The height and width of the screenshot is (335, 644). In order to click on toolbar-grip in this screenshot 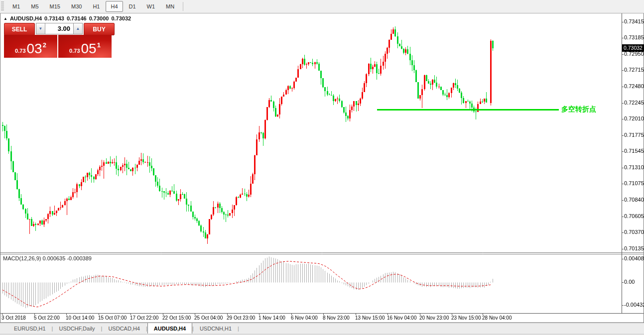, I will do `click(2, 6)`.